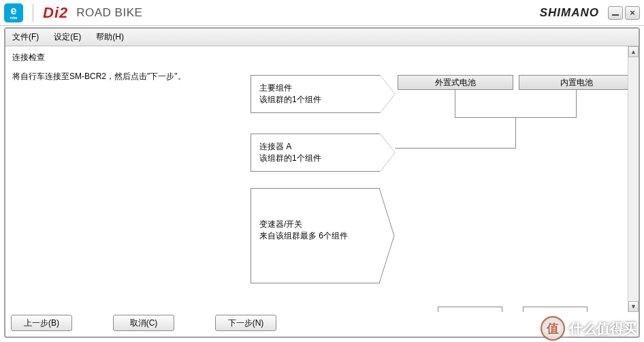 The width and height of the screenshot is (644, 342). What do you see at coordinates (322, 37) in the screenshot?
I see `menubar: 文件(F) 设定(E) 帮助(H)` at bounding box center [322, 37].